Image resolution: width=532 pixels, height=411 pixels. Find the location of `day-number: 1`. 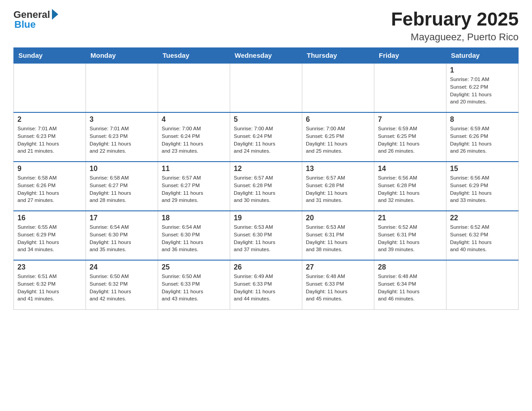

day-number: 1 is located at coordinates (482, 70).